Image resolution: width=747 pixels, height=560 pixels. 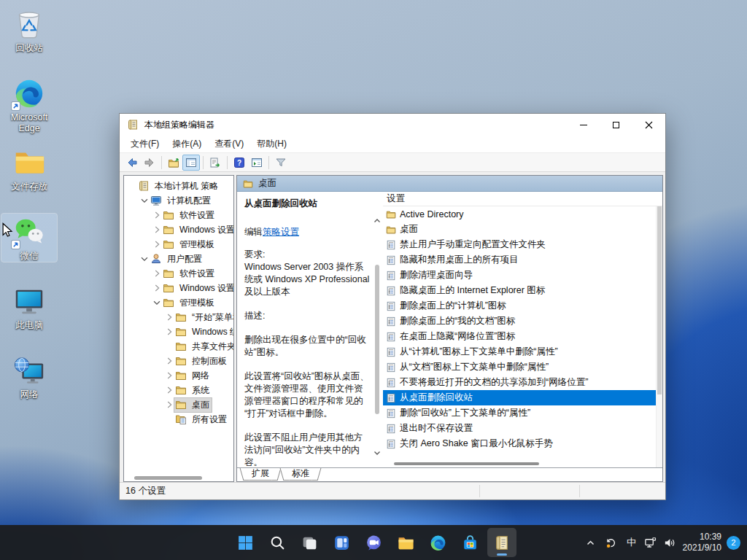 What do you see at coordinates (522, 429) in the screenshot?
I see `policy-item-14: 退出时不保存设置` at bounding box center [522, 429].